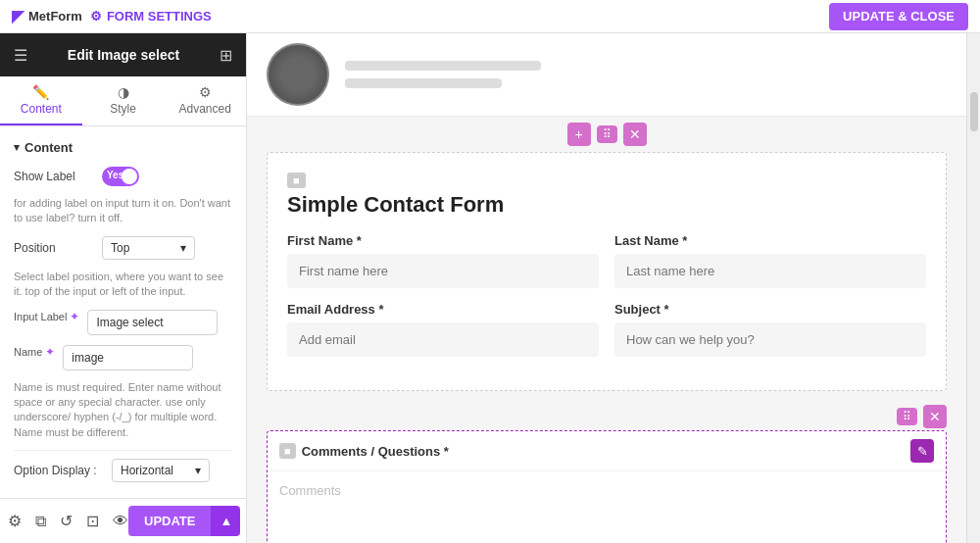 The width and height of the screenshot is (980, 543). I want to click on show-label-row: Show Label Yes, so click(123, 176).